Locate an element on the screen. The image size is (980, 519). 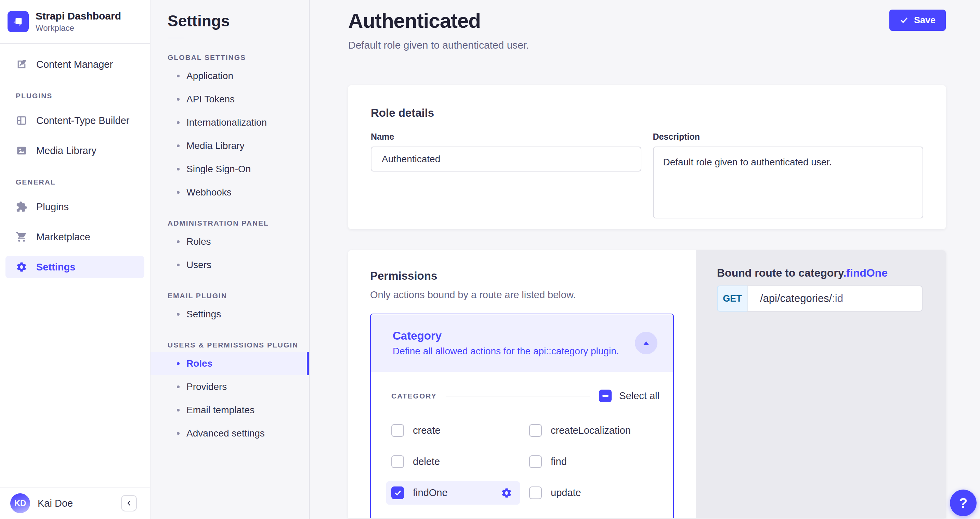
sidebar-item-content-manager: Content Manager is located at coordinates (75, 64).